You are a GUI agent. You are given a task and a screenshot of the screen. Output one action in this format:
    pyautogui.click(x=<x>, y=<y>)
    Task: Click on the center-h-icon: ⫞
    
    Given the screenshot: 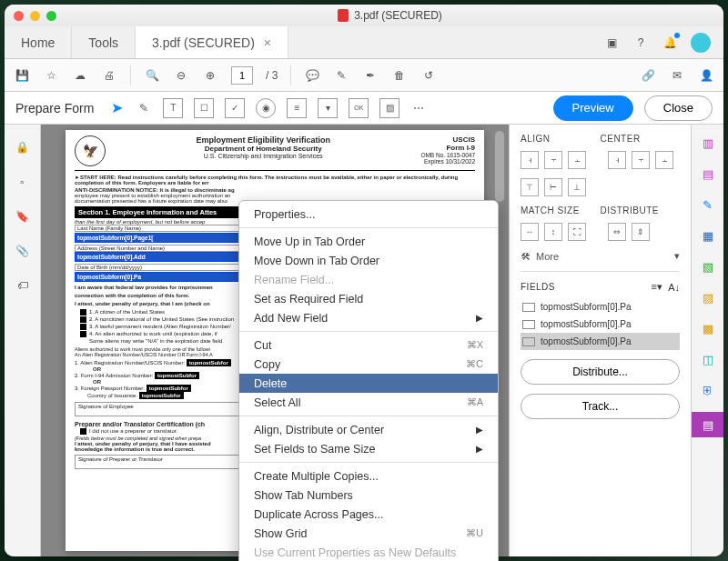 What is the action you would take?
    pyautogui.click(x=617, y=160)
    